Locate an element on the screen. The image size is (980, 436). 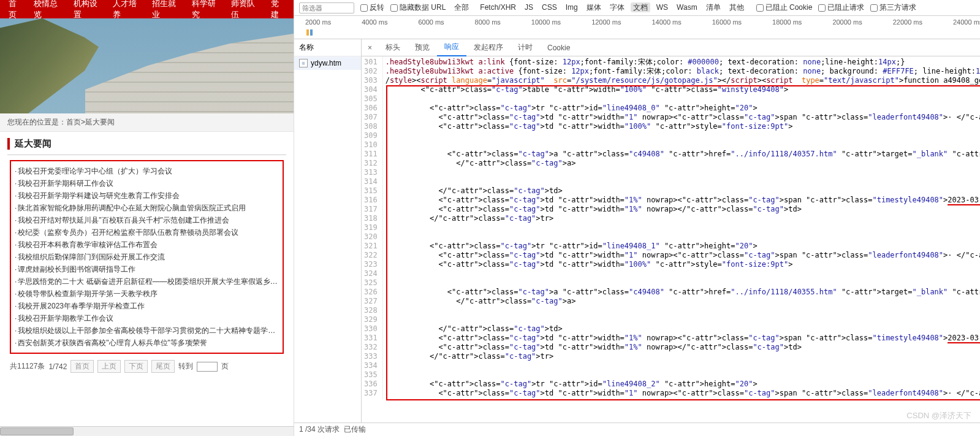
request-list: 名称 ≡ ydyw.htm is located at coordinates (328, 231).